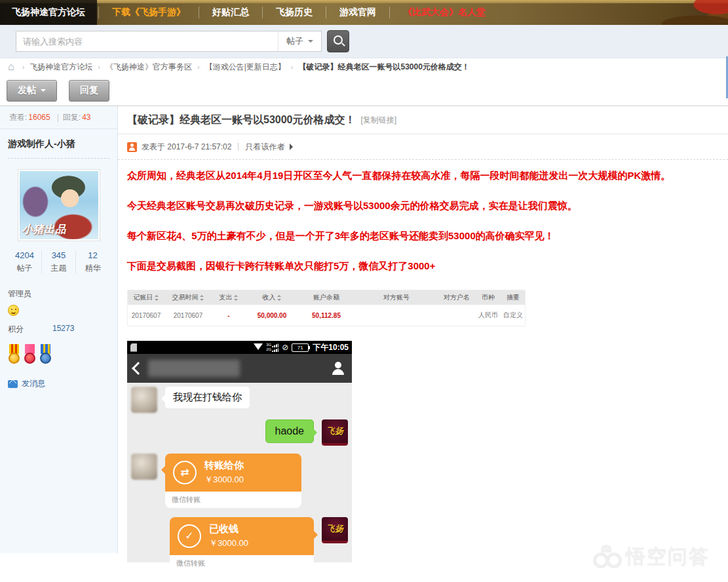 The width and height of the screenshot is (728, 582). I want to click on transfer-title: 已收钱, so click(229, 530).